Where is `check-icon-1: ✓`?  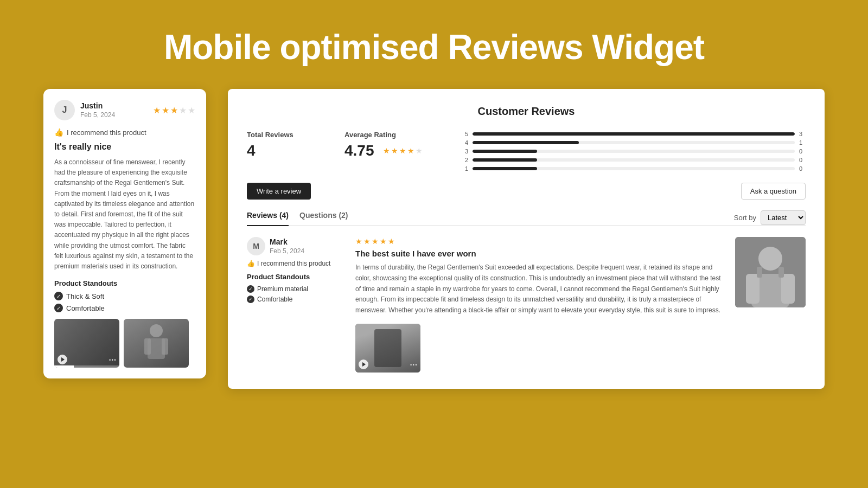
check-icon-1: ✓ is located at coordinates (59, 296).